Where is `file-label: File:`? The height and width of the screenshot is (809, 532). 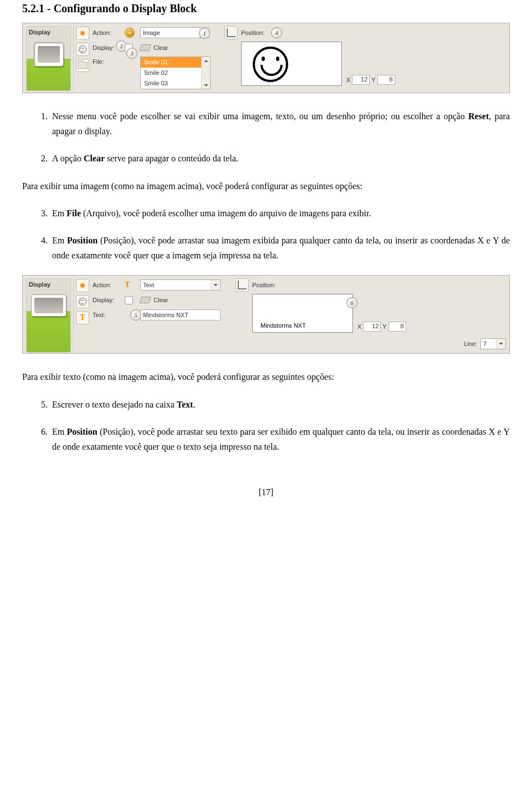 file-label: File: is located at coordinates (107, 62).